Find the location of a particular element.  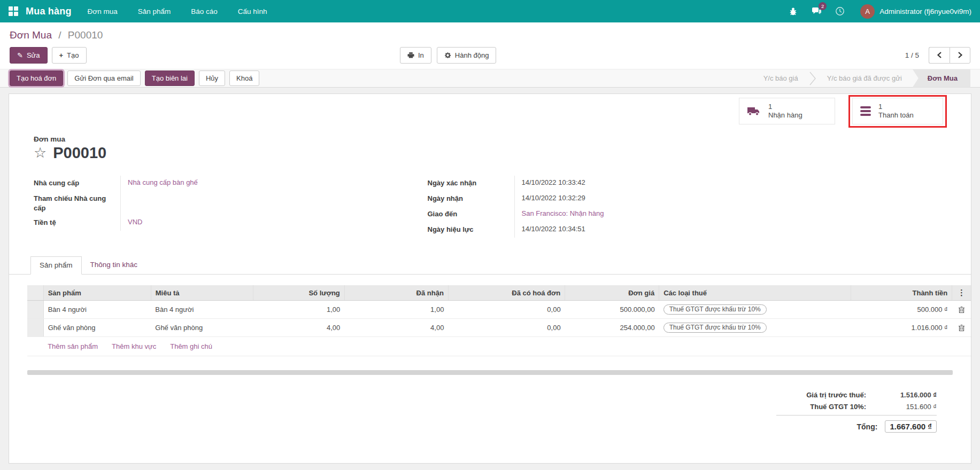

messages-icon: 2 is located at coordinates (816, 11).